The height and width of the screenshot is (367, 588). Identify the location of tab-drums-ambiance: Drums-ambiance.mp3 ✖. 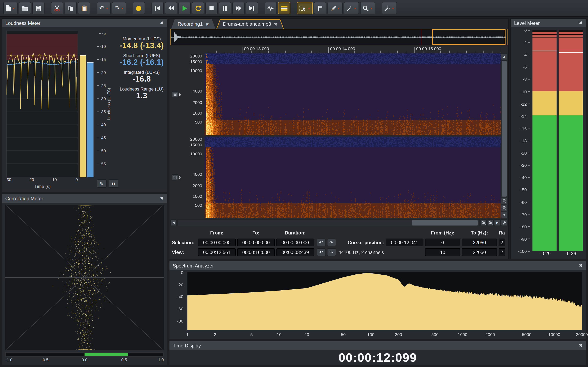
(250, 24).